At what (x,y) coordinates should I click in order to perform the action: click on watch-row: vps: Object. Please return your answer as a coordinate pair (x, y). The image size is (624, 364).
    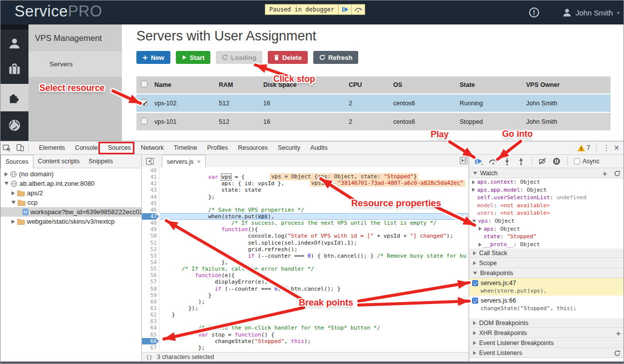
    Looking at the image, I should click on (547, 221).